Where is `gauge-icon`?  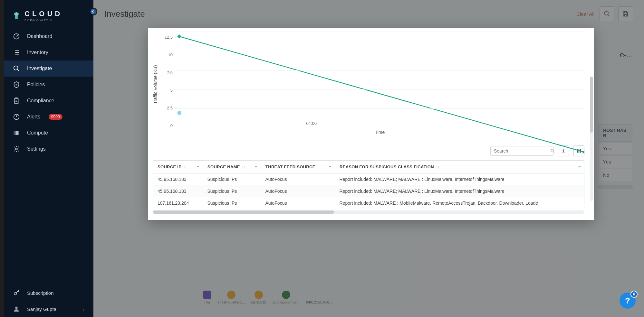 gauge-icon is located at coordinates (16, 36).